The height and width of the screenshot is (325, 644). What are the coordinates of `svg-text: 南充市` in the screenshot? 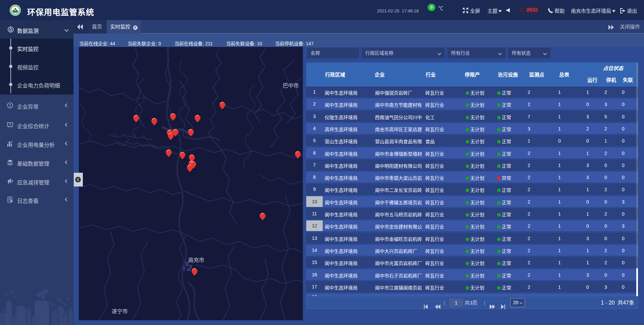 It's located at (196, 260).